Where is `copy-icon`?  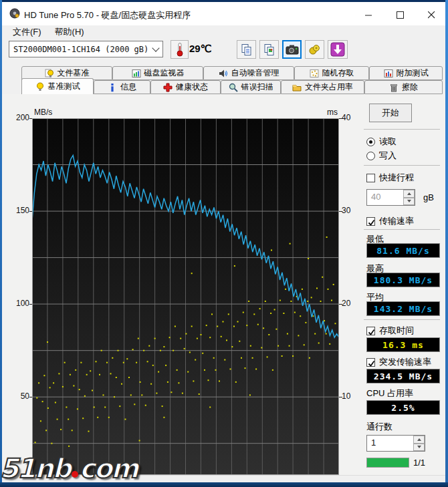 copy-icon is located at coordinates (246, 49).